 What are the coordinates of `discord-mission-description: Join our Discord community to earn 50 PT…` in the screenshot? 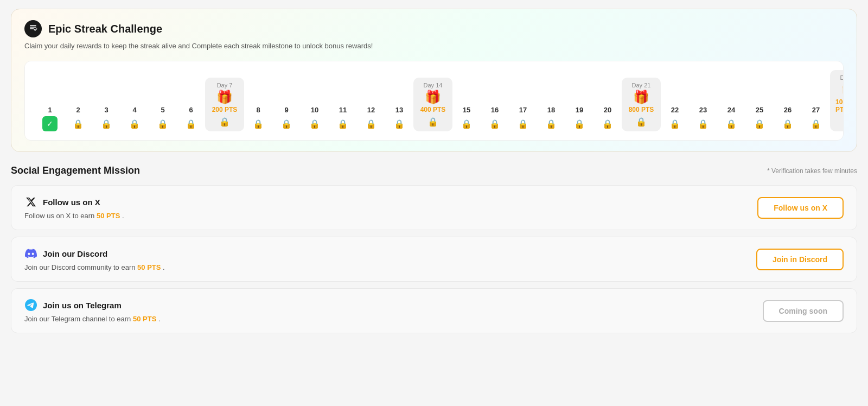 It's located at (94, 267).